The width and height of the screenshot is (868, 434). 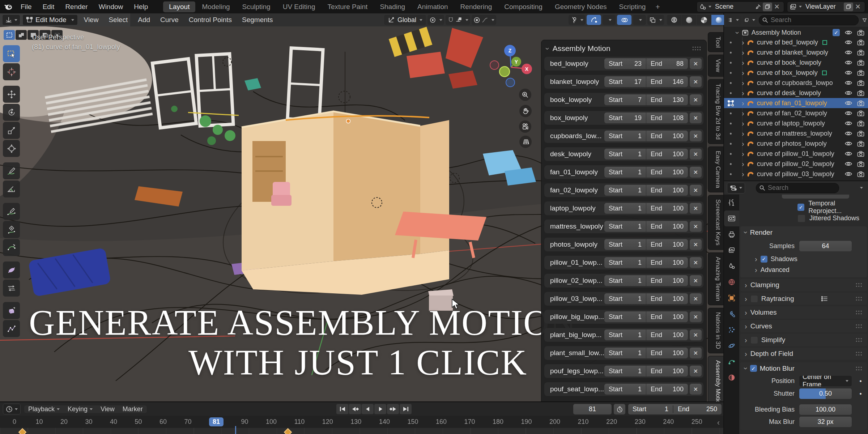 What do you see at coordinates (767, 7) in the screenshot?
I see `new-scene-icon` at bounding box center [767, 7].